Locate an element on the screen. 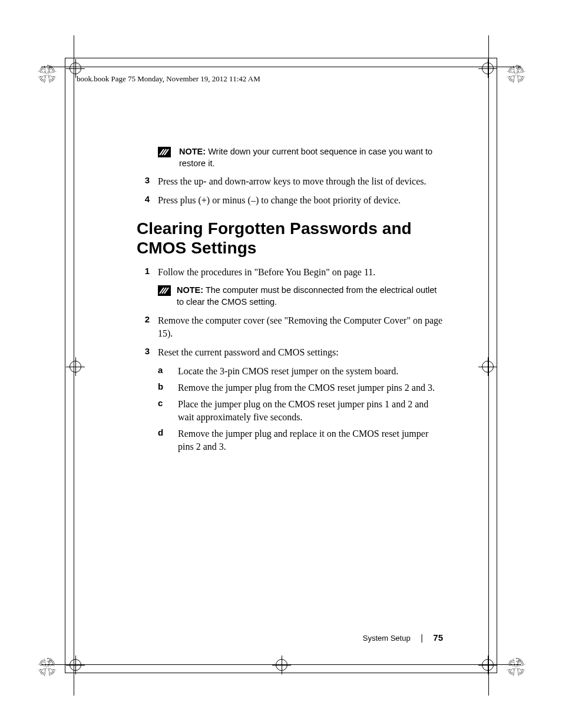 The image size is (562, 728). substep-row: a Locate the 3-pin CMOS reset jumper on … is located at coordinates (300, 371).